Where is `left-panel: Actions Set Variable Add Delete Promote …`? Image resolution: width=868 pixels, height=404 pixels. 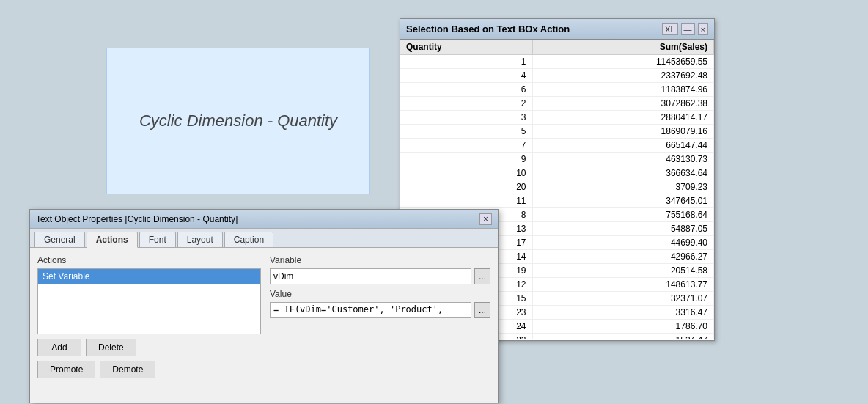
left-panel: Actions Set Variable Add Delete Promote … is located at coordinates (150, 317).